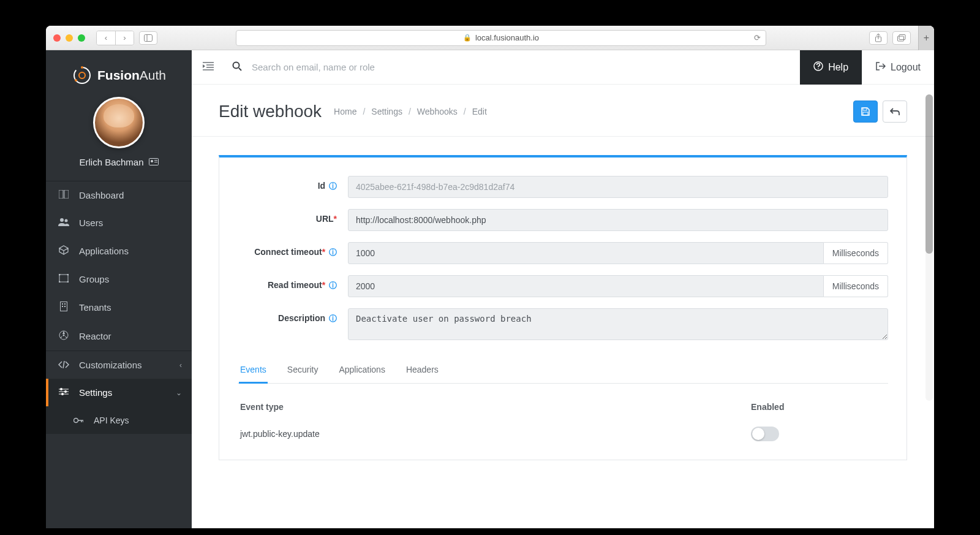 This screenshot has width=980, height=535. What do you see at coordinates (119, 162) in the screenshot?
I see `user-name: Erlich Bachman` at bounding box center [119, 162].